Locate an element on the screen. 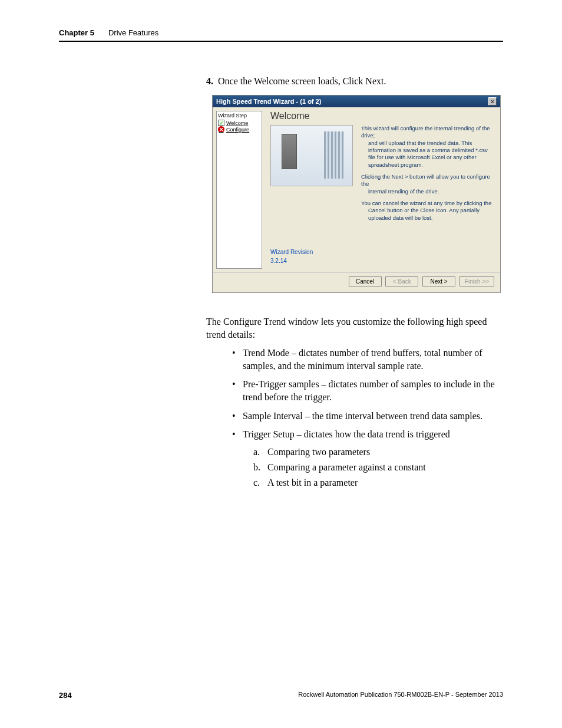 Image resolution: width=562 pixels, height=728 pixels. page-header: Chapter 5 Drive Features is located at coordinates (281, 24).